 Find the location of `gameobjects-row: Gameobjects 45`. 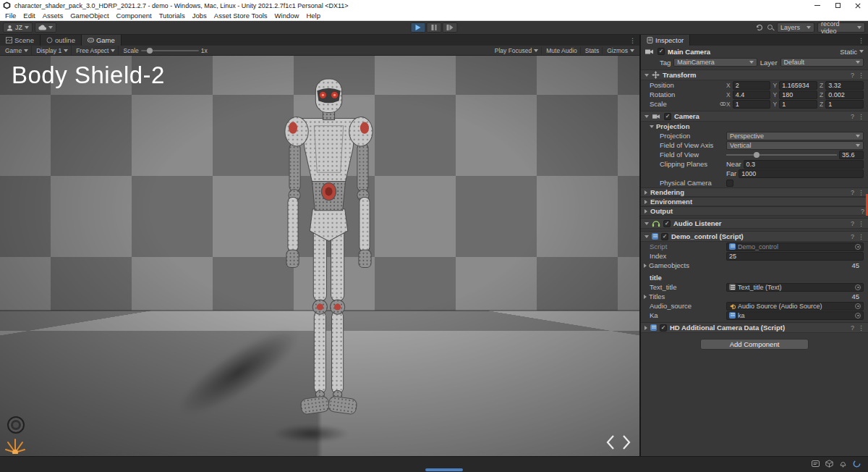

gameobjects-row: Gameobjects 45 is located at coordinates (754, 265).